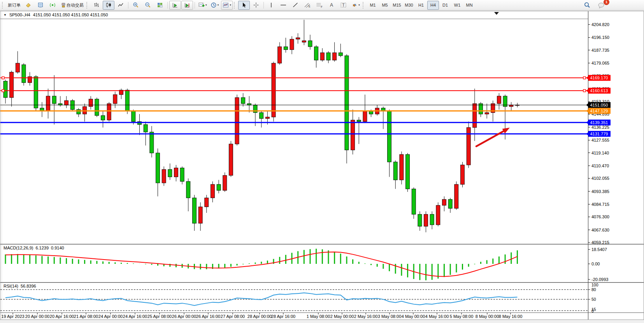 The height and width of the screenshot is (323, 644). Describe the element at coordinates (244, 5) in the screenshot. I see `cursor-button` at that location.